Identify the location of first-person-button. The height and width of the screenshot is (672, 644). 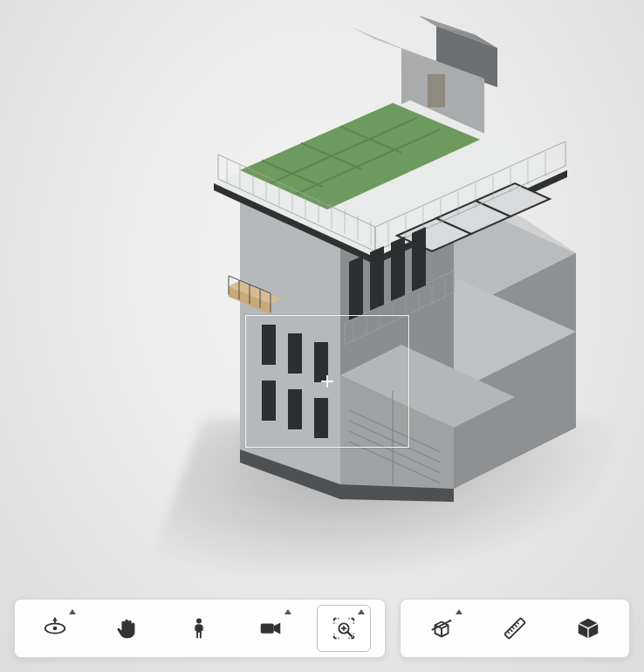
(199, 628).